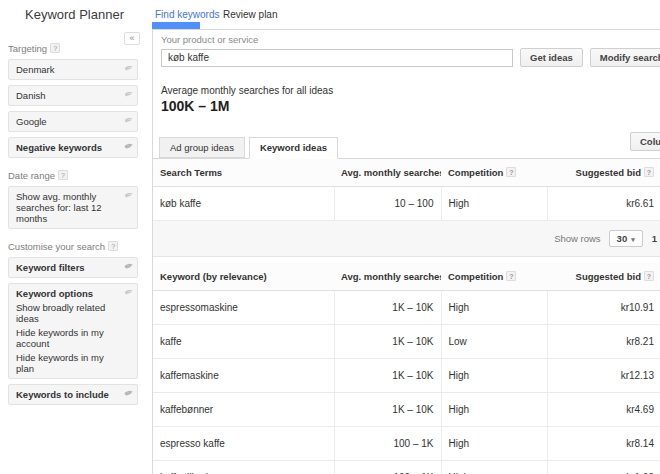 This screenshot has height=474, width=660. I want to click on date-range-label-text: Date range, so click(32, 176).